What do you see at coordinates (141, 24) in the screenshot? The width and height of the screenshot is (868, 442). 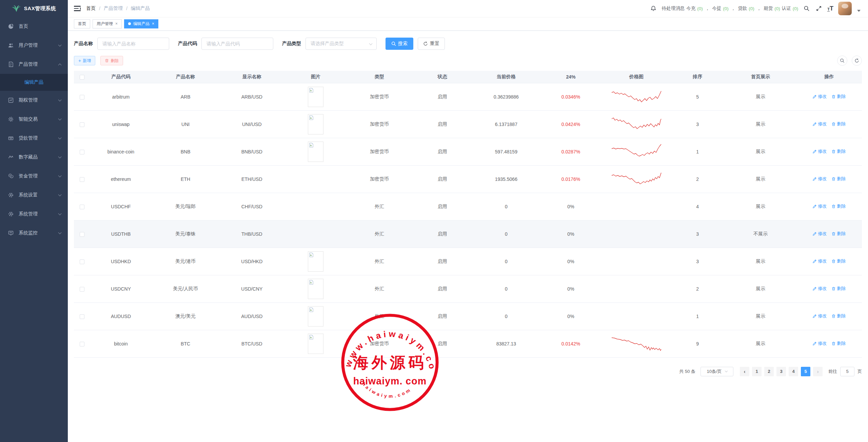 I see `tab-edit-product: 编辑产品 ×` at bounding box center [141, 24].